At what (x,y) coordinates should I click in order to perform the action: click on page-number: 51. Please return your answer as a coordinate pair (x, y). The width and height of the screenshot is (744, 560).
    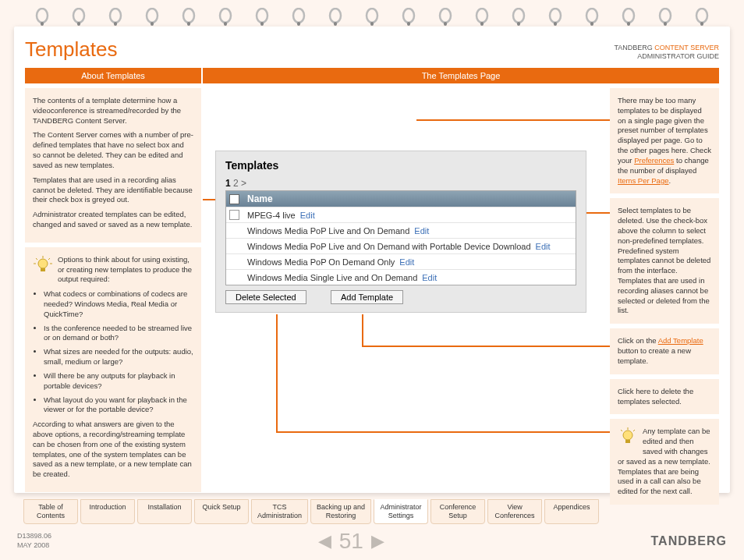
    Looking at the image, I should click on (351, 541).